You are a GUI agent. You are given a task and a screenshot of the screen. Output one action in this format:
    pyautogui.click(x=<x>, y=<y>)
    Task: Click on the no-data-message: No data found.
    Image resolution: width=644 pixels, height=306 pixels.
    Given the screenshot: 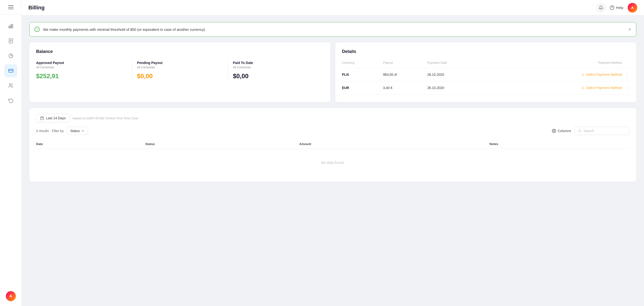 What is the action you would take?
    pyautogui.click(x=333, y=162)
    